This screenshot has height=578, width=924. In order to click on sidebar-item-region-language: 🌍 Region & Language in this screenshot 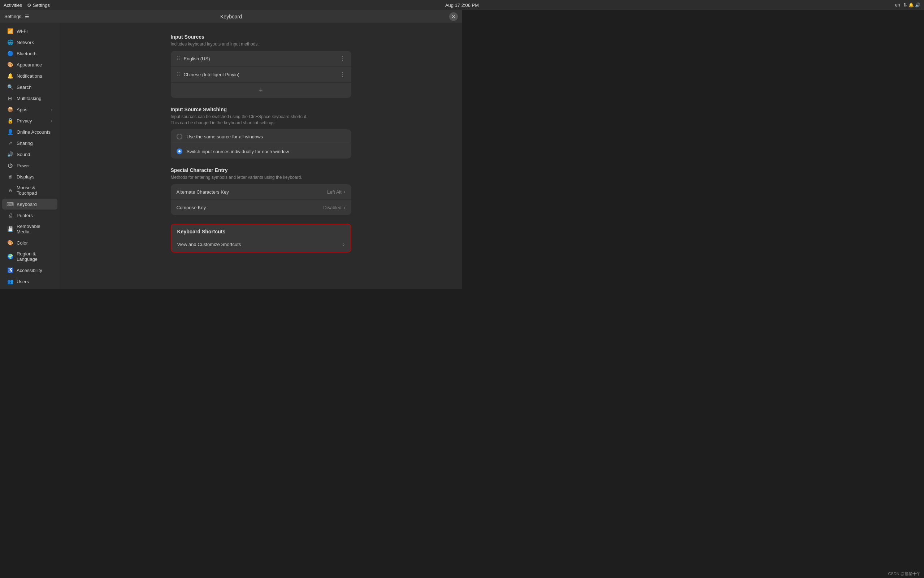, I will do `click(30, 257)`.